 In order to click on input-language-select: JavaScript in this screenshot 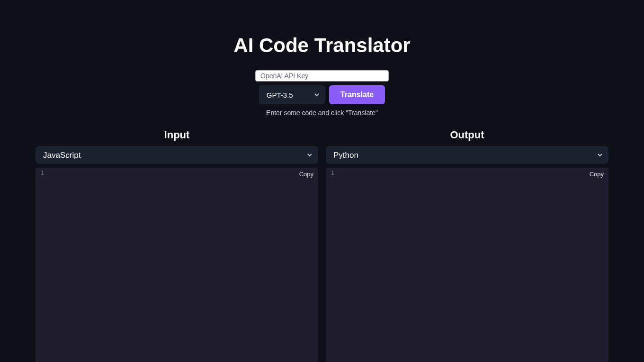, I will do `click(177, 155)`.